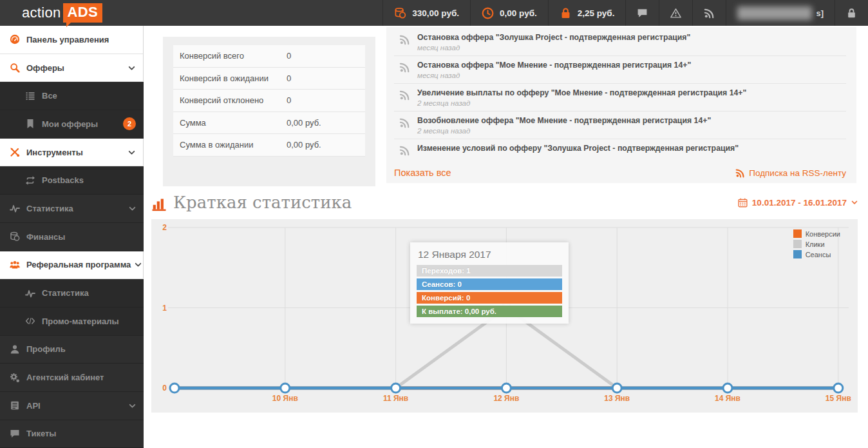 The image size is (868, 448). What do you see at coordinates (675, 13) in the screenshot?
I see `alerts-button` at bounding box center [675, 13].